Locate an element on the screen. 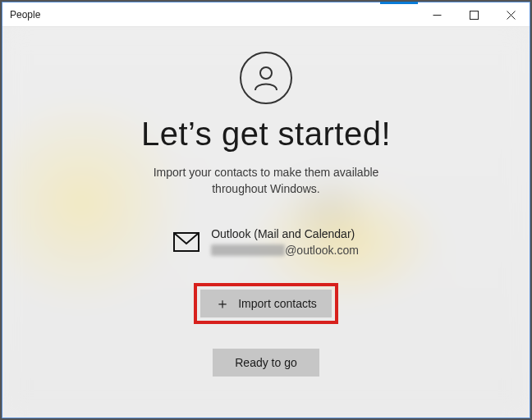  accent-strip is located at coordinates (399, 3).